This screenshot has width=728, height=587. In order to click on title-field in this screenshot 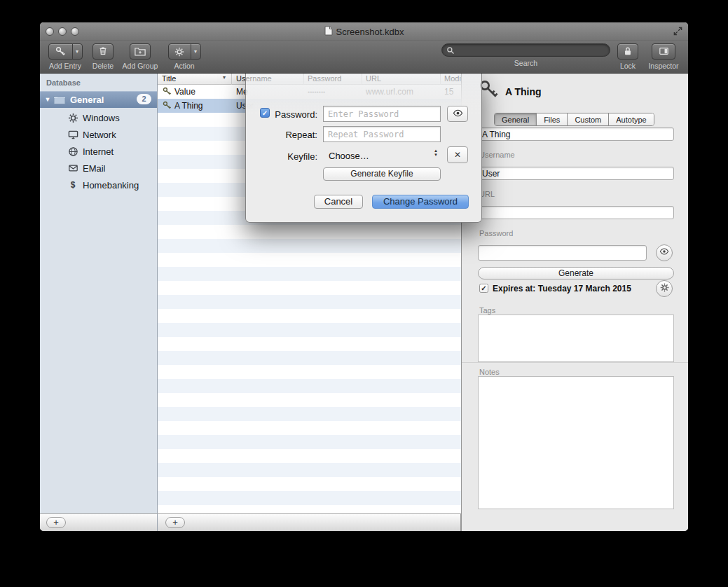, I will do `click(576, 134)`.